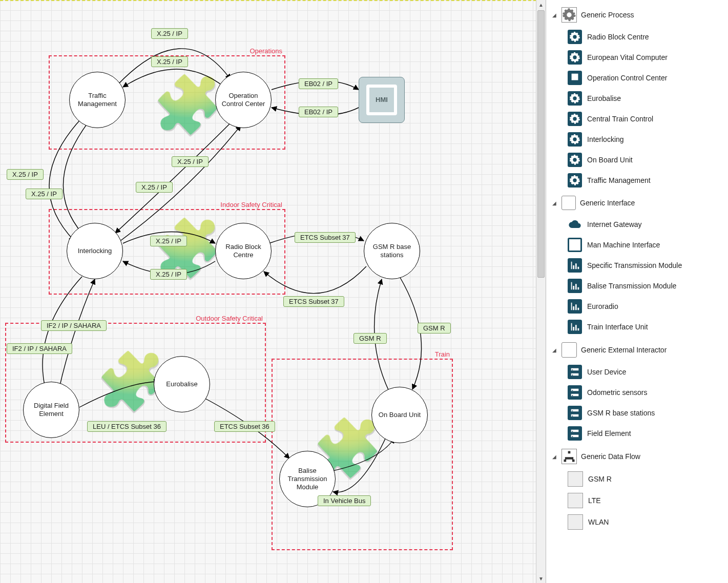  Describe the element at coordinates (608, 203) in the screenshot. I see `palette-group-label: Generic Interface` at that location.